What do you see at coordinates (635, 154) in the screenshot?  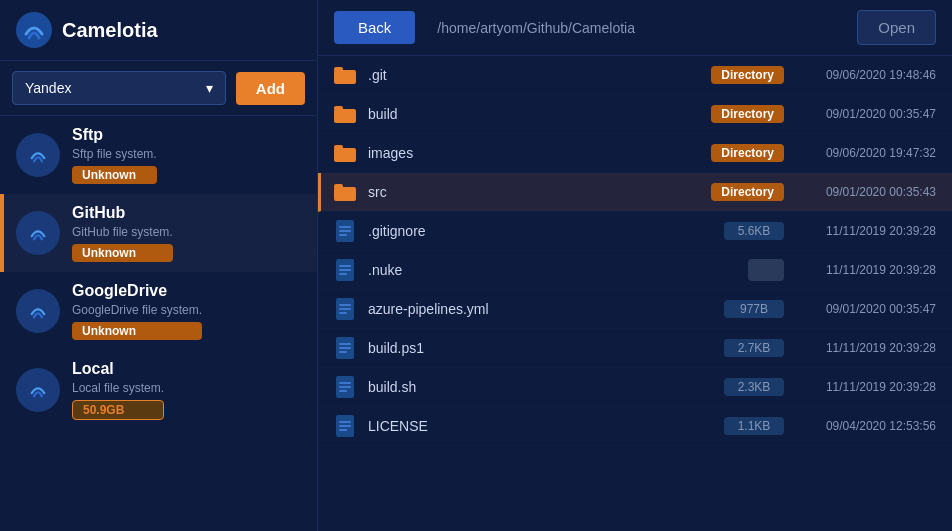 I see `table-row: imagesDirectory09/06/2020 19:47:32` at bounding box center [635, 154].